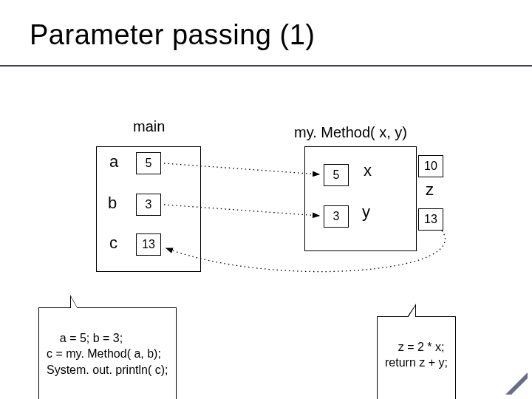 This screenshot has width=532, height=399. I want to click on var-y-cell: 3, so click(336, 216).